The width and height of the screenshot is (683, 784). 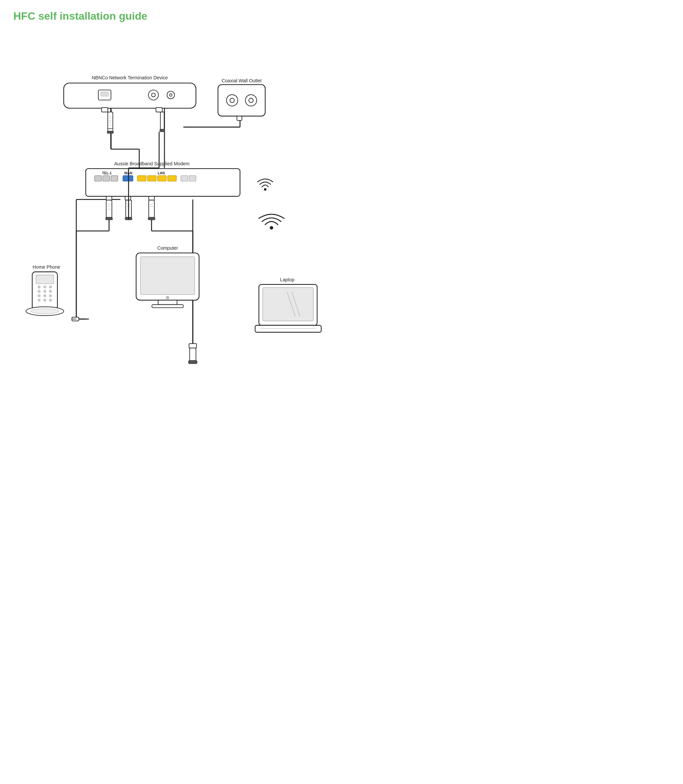 What do you see at coordinates (152, 164) in the screenshot?
I see `modem-label: Aussie Broadband Supplied Modem` at bounding box center [152, 164].